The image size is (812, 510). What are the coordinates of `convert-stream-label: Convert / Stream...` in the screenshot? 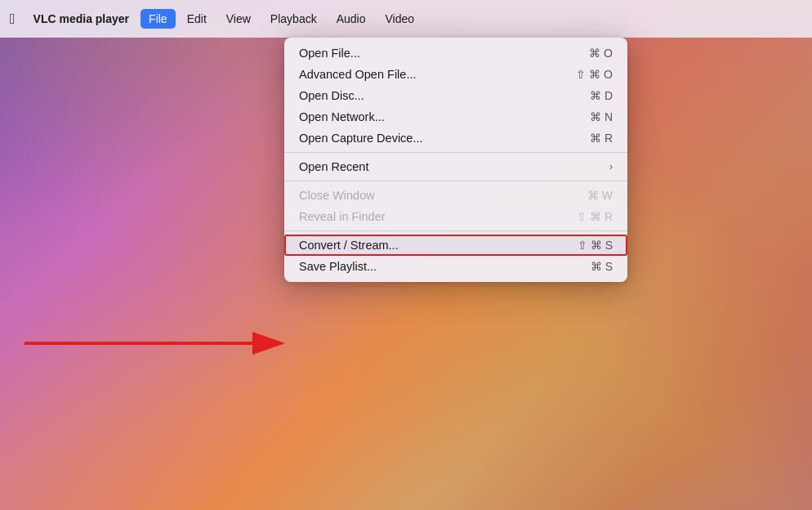 It's located at (430, 245).